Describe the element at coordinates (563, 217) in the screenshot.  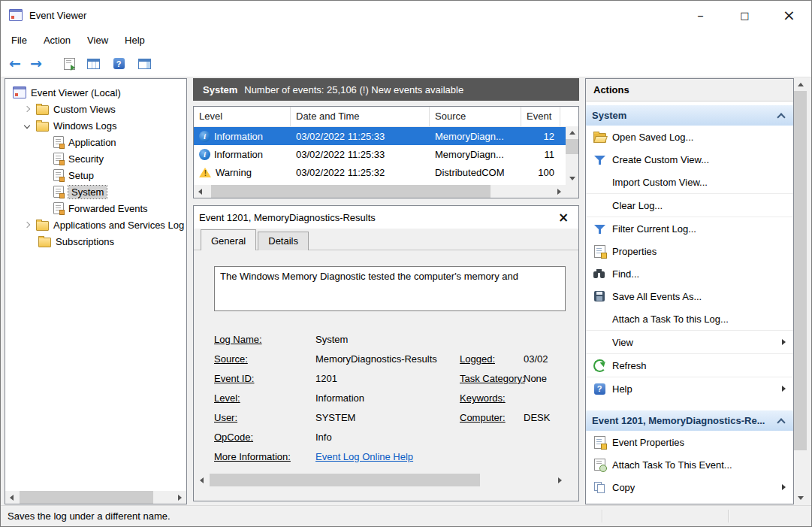
I see `close-preview-icon: ×` at that location.